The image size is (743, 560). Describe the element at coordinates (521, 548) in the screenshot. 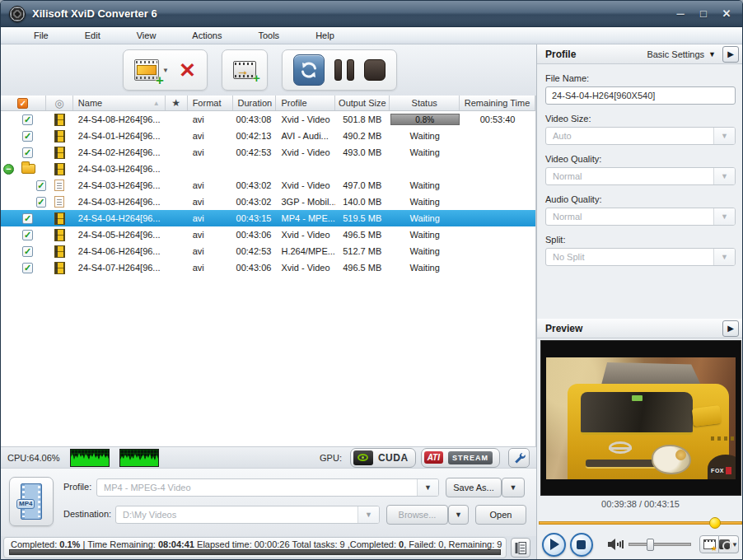

I see `task-report-button` at that location.